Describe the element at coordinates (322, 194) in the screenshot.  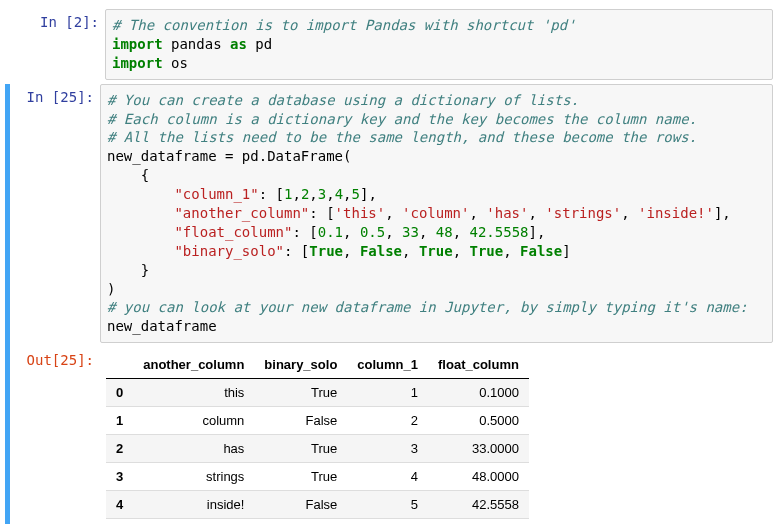
I see `code-number: 3` at that location.